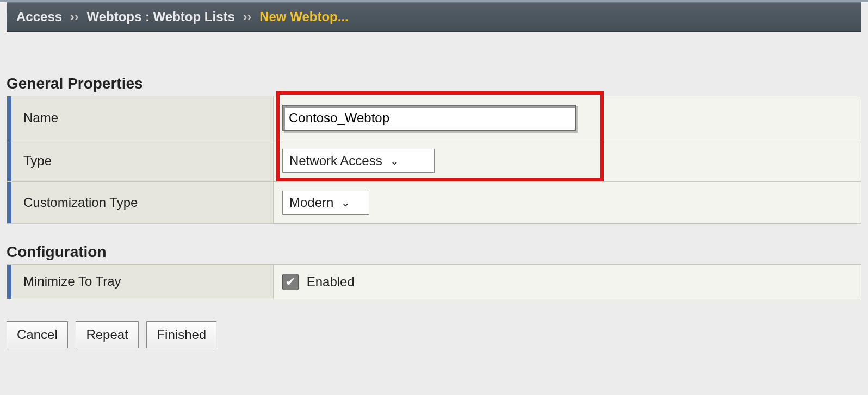 The height and width of the screenshot is (395, 868). What do you see at coordinates (434, 281) in the screenshot?
I see `configuration-table: Minimize To Tray ✔ Enabled` at bounding box center [434, 281].